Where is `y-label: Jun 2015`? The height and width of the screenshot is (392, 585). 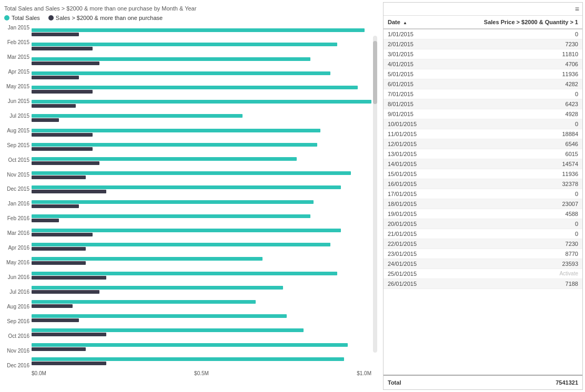 y-label: Jun 2015 is located at coordinates (17, 101).